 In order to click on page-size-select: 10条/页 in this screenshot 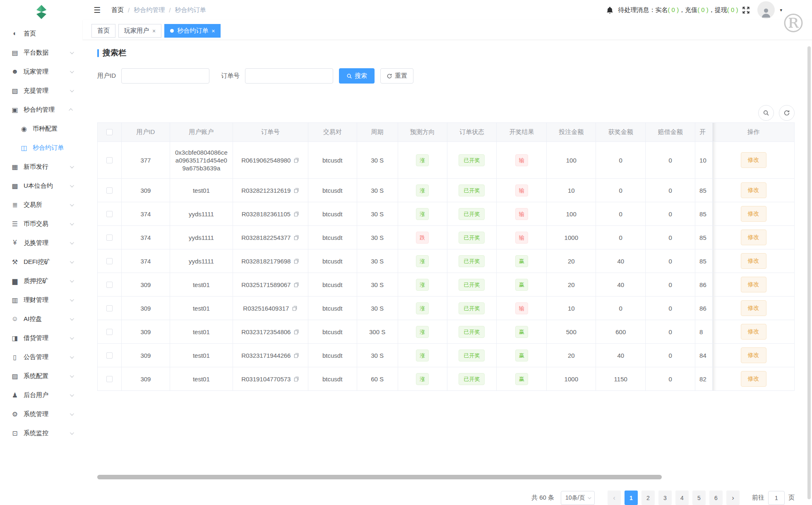, I will do `click(578, 498)`.